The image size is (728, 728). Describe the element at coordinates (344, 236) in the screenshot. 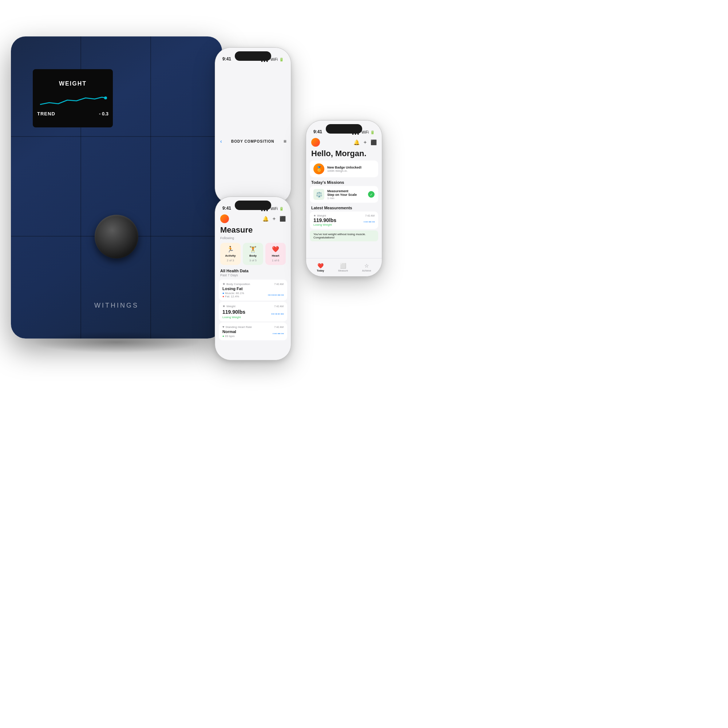

I see `congrats-text: You've lost weight without losing muscle…` at that location.